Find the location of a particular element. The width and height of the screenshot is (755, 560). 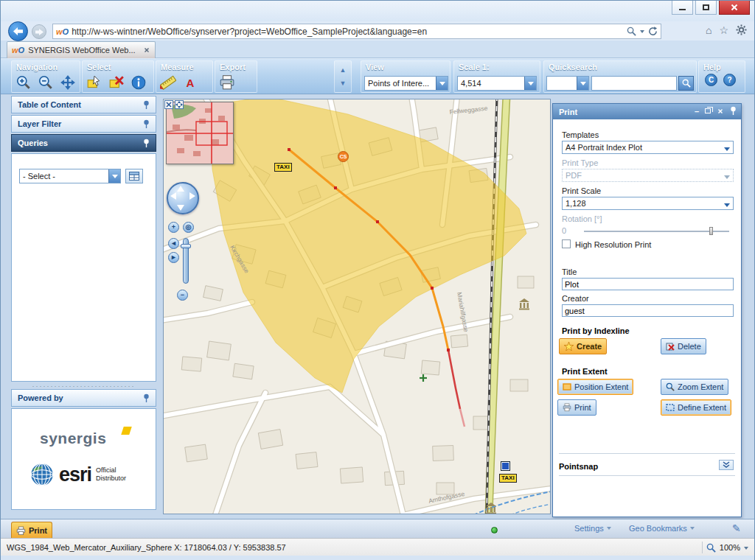

tab-close-icon is located at coordinates (147, 50).